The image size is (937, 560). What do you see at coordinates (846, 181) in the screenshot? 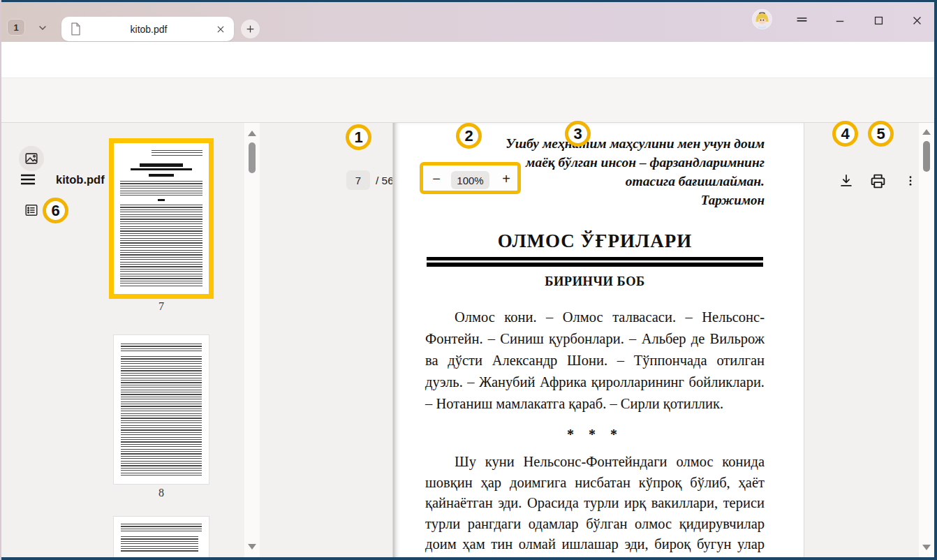
I see `pdf-download-icon` at bounding box center [846, 181].